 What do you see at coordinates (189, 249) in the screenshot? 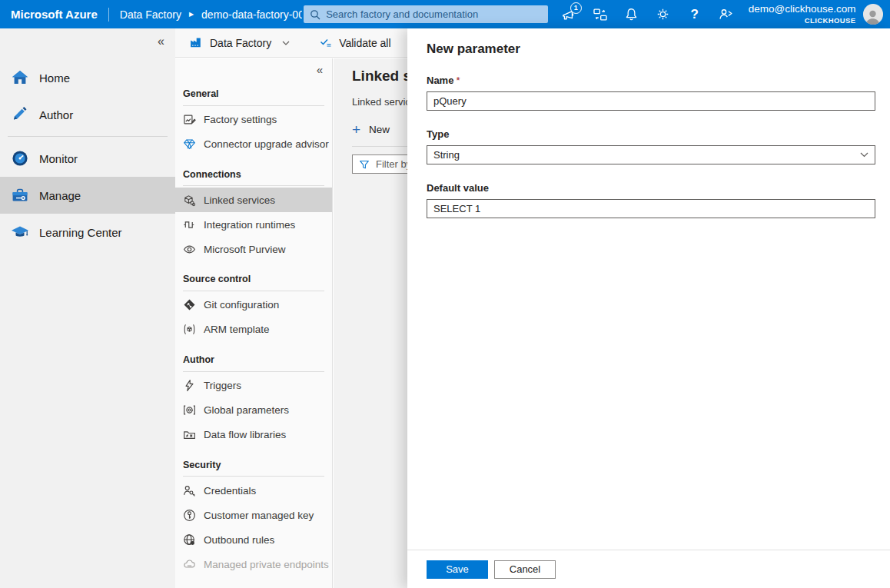
I see `eye-icon` at bounding box center [189, 249].